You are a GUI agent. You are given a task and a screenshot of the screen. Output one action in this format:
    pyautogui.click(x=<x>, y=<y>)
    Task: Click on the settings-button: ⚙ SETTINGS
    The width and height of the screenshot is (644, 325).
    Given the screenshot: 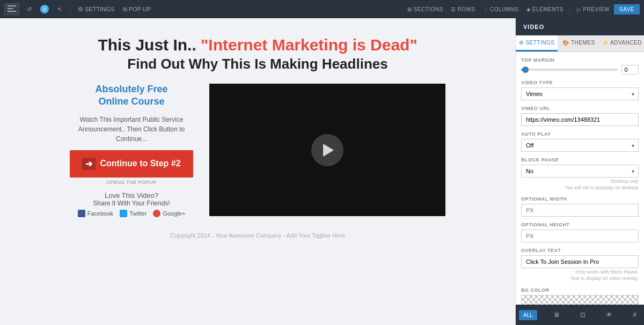 What is the action you would take?
    pyautogui.click(x=96, y=10)
    